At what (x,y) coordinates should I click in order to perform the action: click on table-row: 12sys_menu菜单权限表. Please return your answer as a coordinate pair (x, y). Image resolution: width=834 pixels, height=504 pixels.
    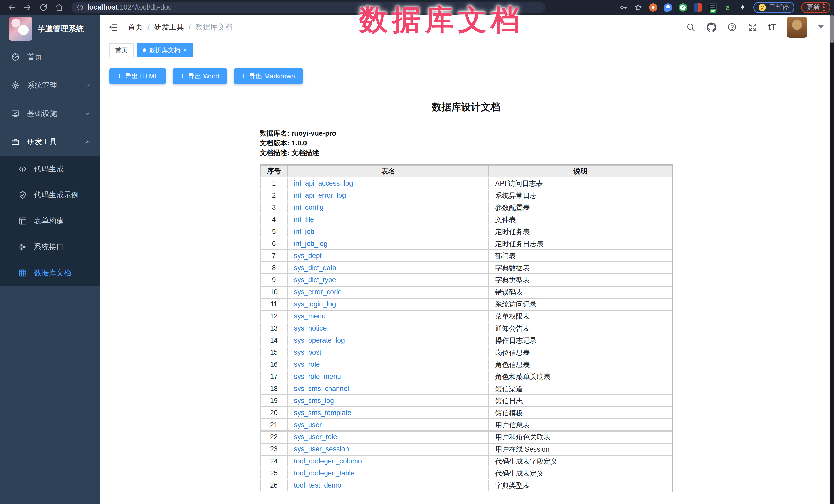
    Looking at the image, I should click on (466, 316).